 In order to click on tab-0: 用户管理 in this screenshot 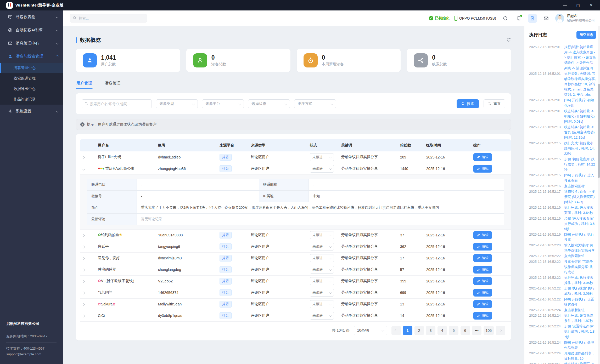, I will do `click(84, 84)`.